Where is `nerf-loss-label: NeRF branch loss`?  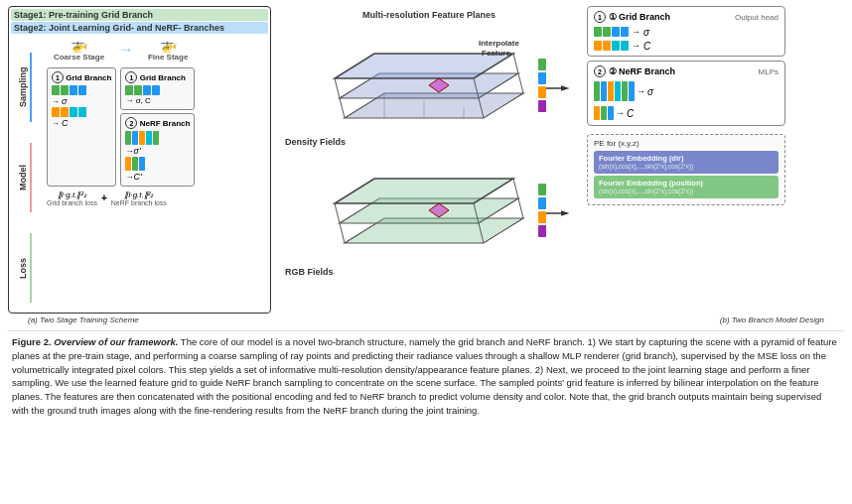 nerf-loss-label: NeRF branch loss is located at coordinates (139, 202).